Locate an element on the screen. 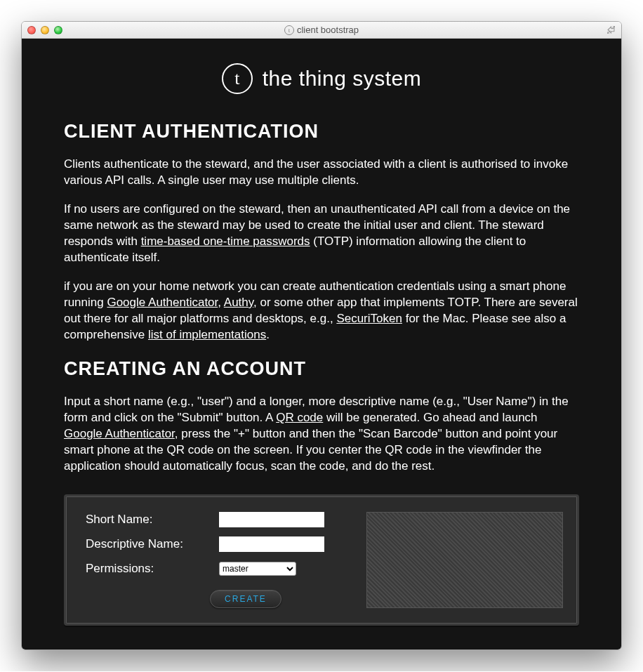 Image resolution: width=643 pixels, height=672 pixels. link-totp: time-based one-time passwords is located at coordinates (226, 242).